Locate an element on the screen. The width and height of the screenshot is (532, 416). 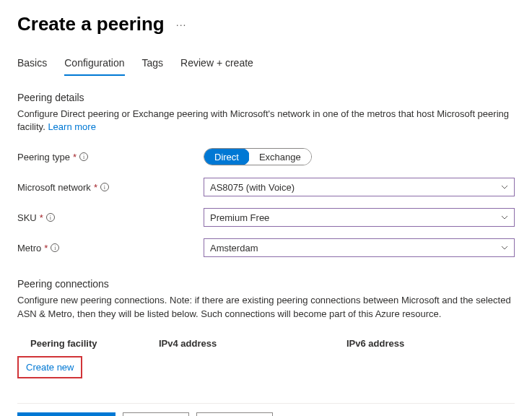
section-description-details: Configure Direct peering or Exchange pee… is located at coordinates (266, 121).